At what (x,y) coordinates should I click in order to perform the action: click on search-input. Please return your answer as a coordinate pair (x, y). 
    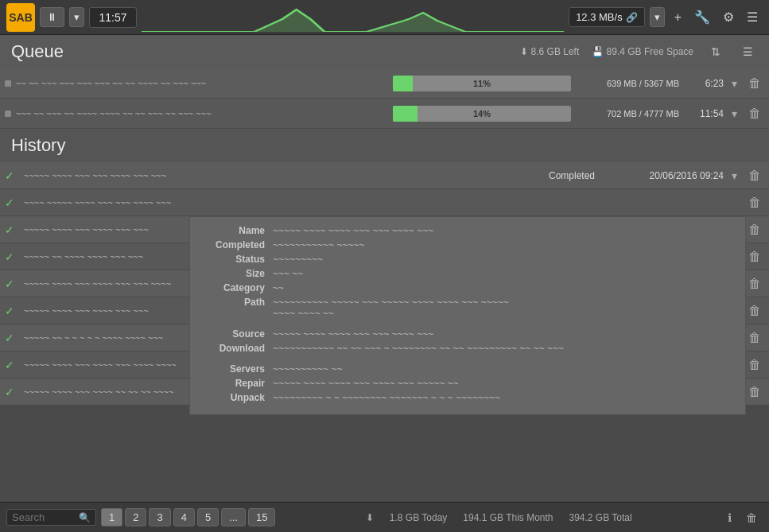
    Looking at the image, I should click on (44, 517).